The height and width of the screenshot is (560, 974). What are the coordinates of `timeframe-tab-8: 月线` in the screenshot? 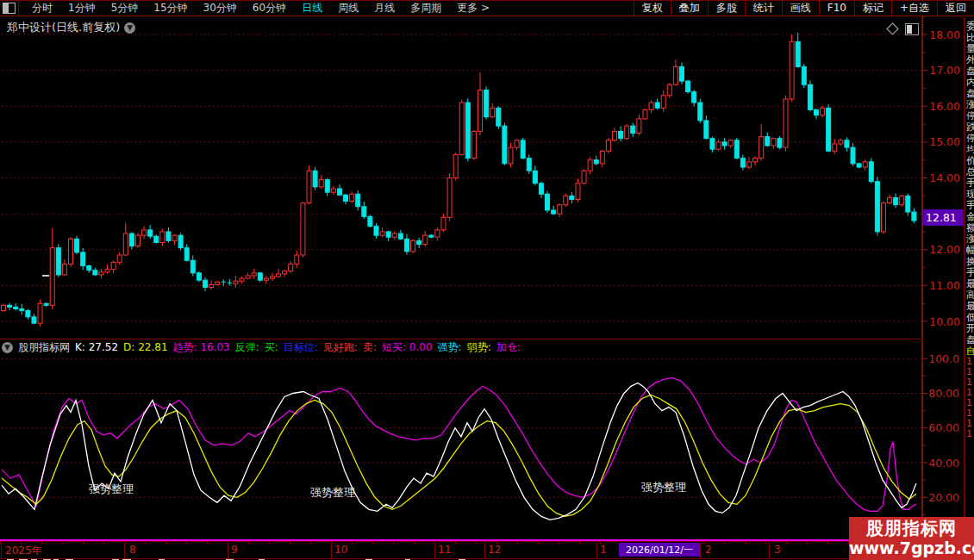 It's located at (384, 9).